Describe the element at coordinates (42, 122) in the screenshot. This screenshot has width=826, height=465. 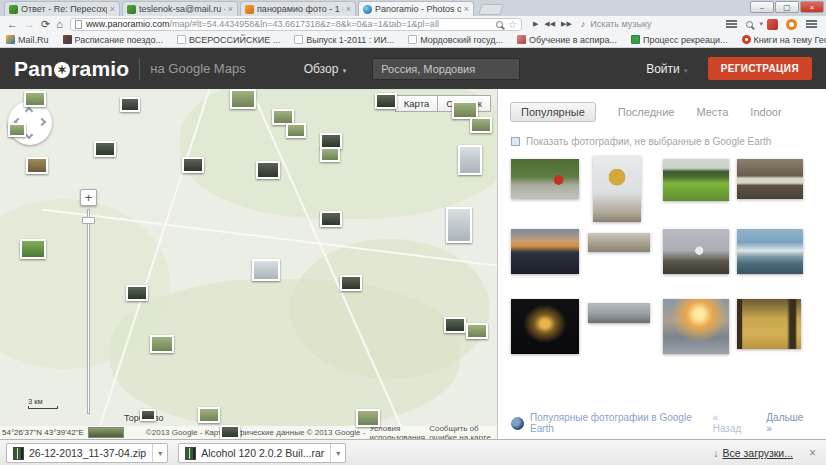
I see `pan-right-icon` at that location.